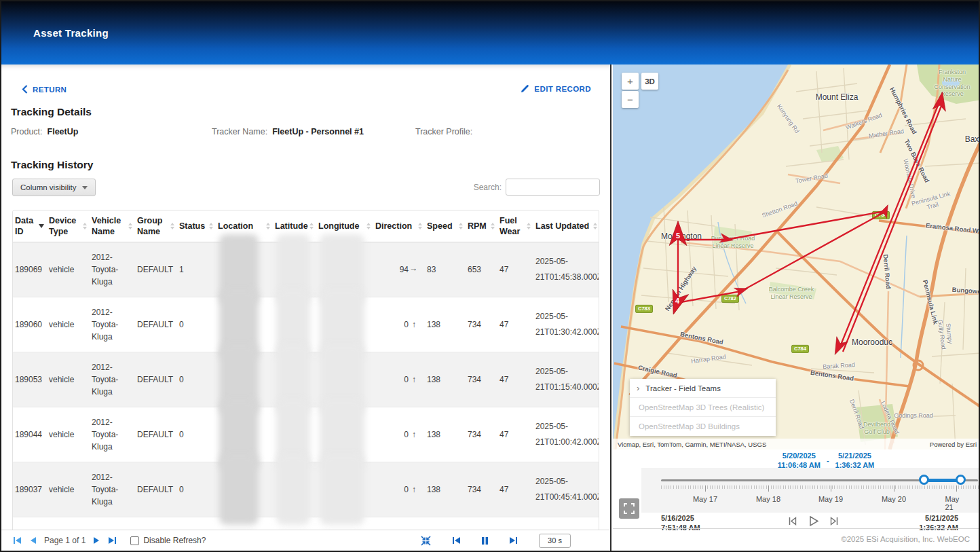 The image size is (980, 552). What do you see at coordinates (781, 257) in the screenshot?
I see `track-line` at bounding box center [781, 257].